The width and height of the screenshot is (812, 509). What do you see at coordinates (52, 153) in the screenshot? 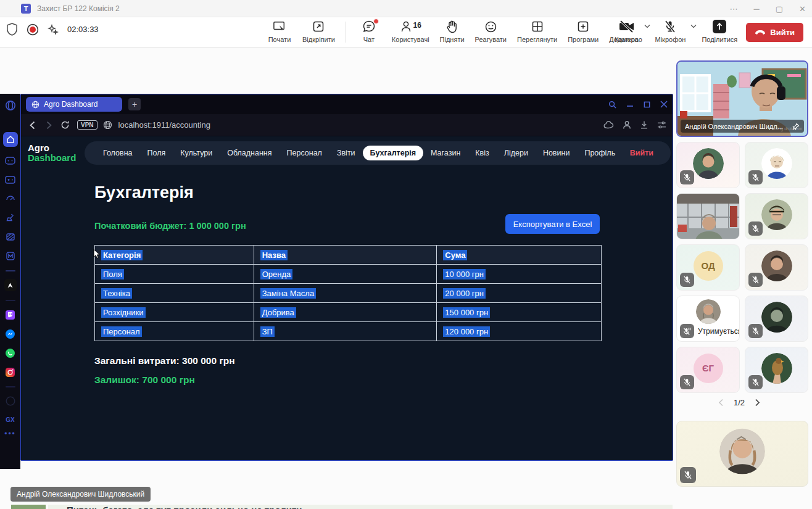
I see `site-logo: Agro Dashboard` at bounding box center [52, 153].